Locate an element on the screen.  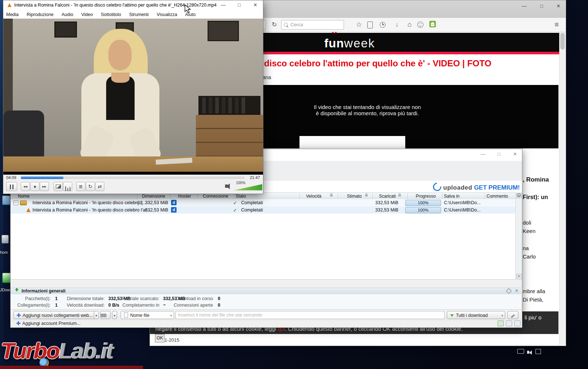
scrollbar-thumb is located at coordinates (562, 41).